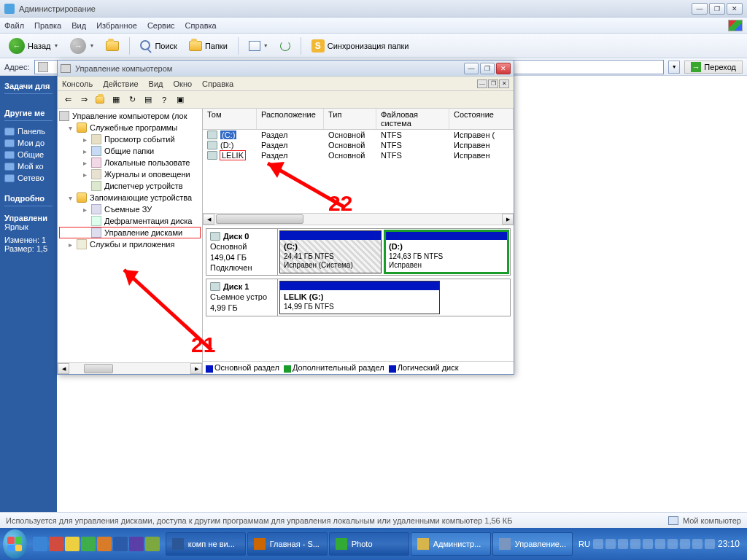 Image resolution: width=747 pixels, height=560 pixels. I want to click on taskbar-item: Photo, so click(369, 544).